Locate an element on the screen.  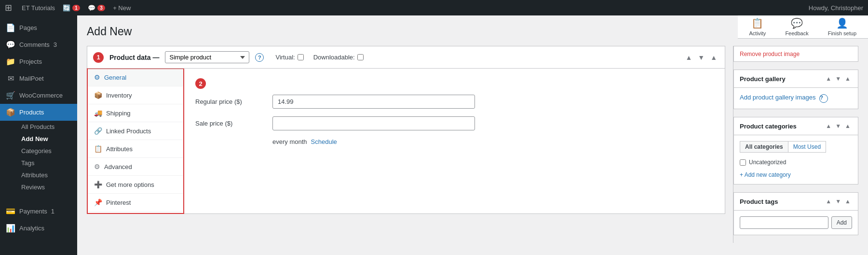
comments-sidebar-badge: 3 is located at coordinates (55, 44).